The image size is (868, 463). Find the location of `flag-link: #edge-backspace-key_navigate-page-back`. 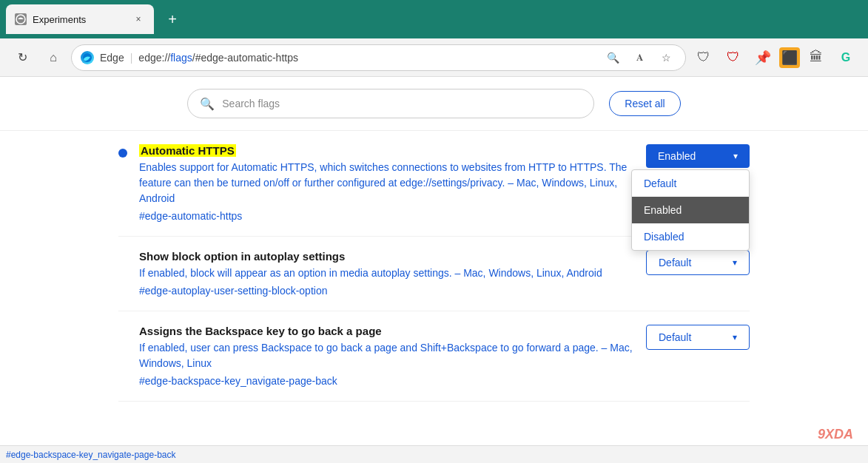

flag-link: #edge-backspace-key_navigate-page-back is located at coordinates (238, 381).